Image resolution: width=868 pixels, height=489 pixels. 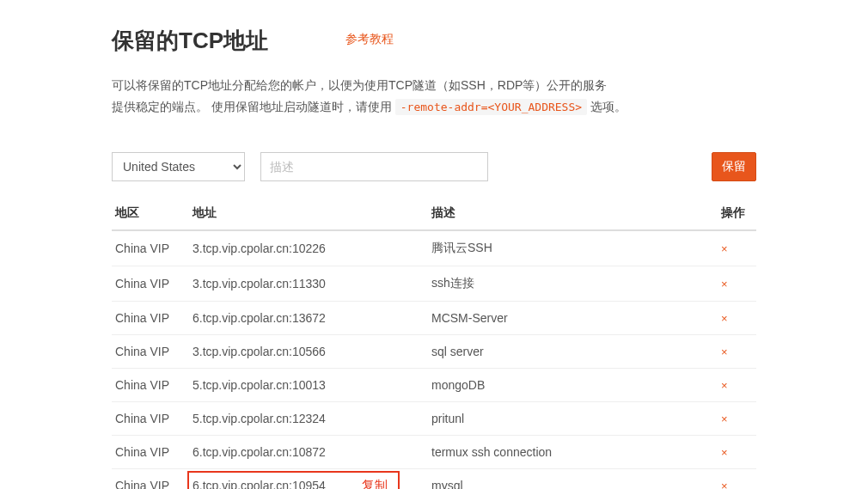 What do you see at coordinates (434, 352) in the screenshot?
I see `table-row: China VIP3.tcp.vip.cpolar.cn:10566sql se…` at bounding box center [434, 352].